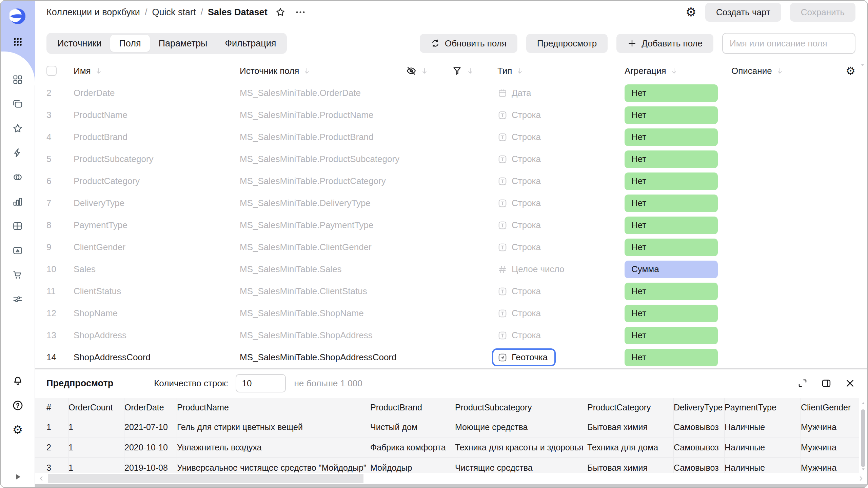 This screenshot has width=868, height=488. What do you see at coordinates (743, 12) in the screenshot?
I see `create-chart-button: Создать чарт` at bounding box center [743, 12].